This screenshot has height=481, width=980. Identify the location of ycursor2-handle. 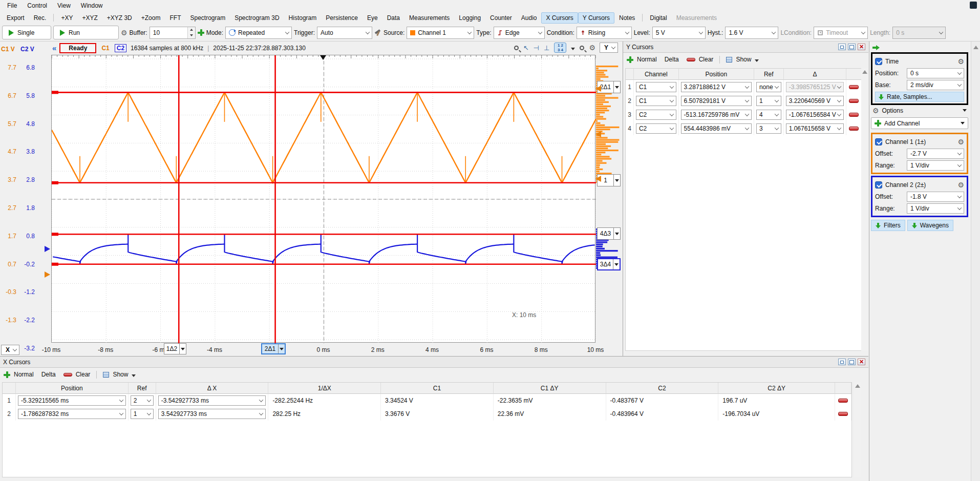
(598, 89).